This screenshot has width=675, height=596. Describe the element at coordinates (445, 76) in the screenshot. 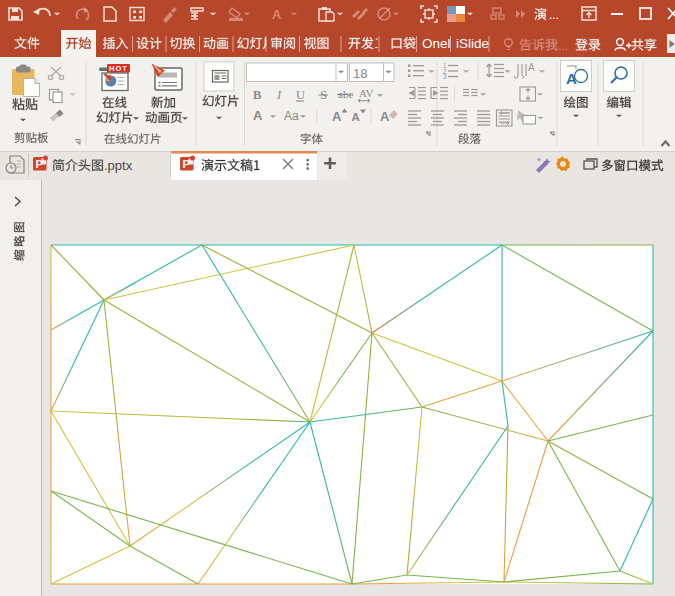

I see `svg-text: 3` at that location.